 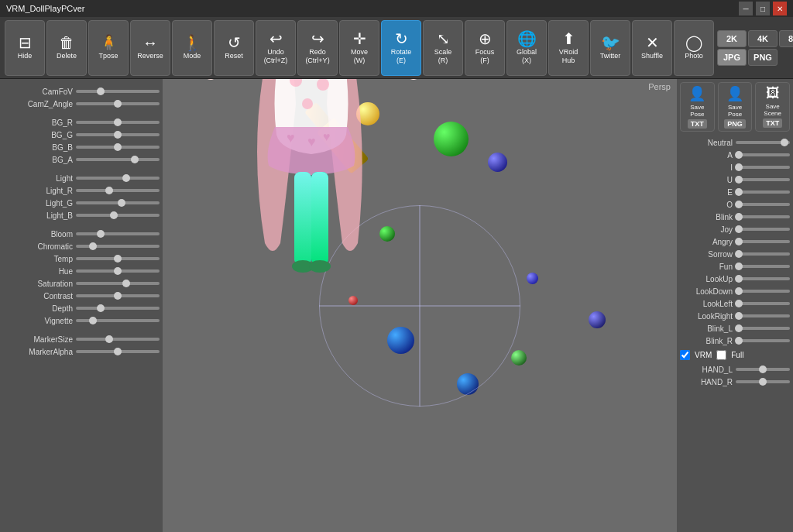 What do you see at coordinates (118, 296) in the screenshot?
I see `left-slider-thumb-Contrast` at bounding box center [118, 296].